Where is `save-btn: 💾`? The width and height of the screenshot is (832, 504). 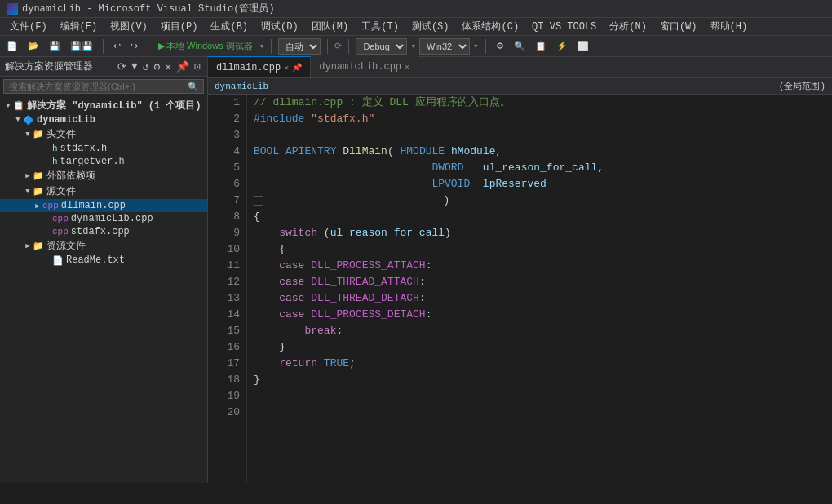 save-btn: 💾 is located at coordinates (55, 46).